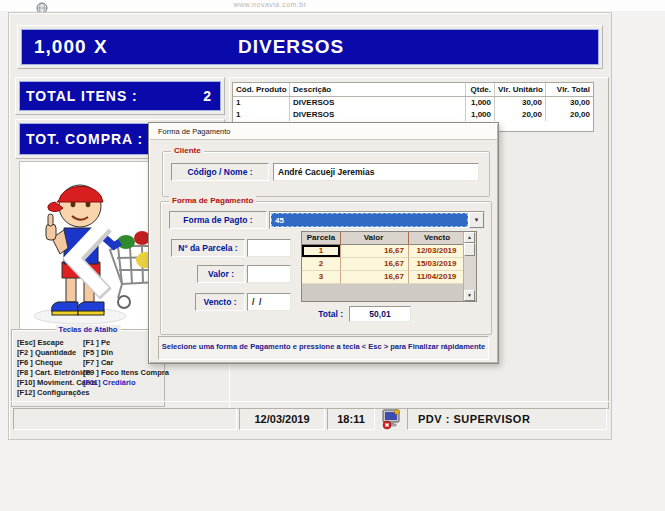  I want to click on status-time: 18:11, so click(351, 419).